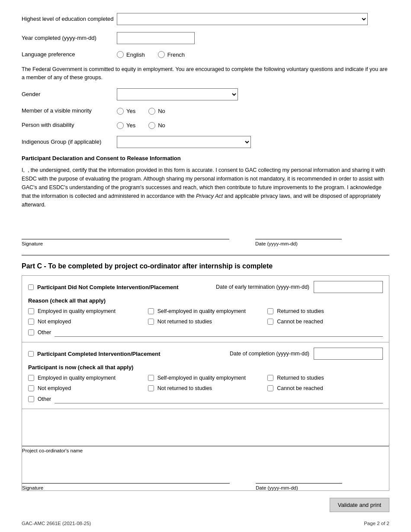  What do you see at coordinates (86, 311) in the screenshot?
I see `nc-employed-option: Employed in quality employment` at bounding box center [86, 311].